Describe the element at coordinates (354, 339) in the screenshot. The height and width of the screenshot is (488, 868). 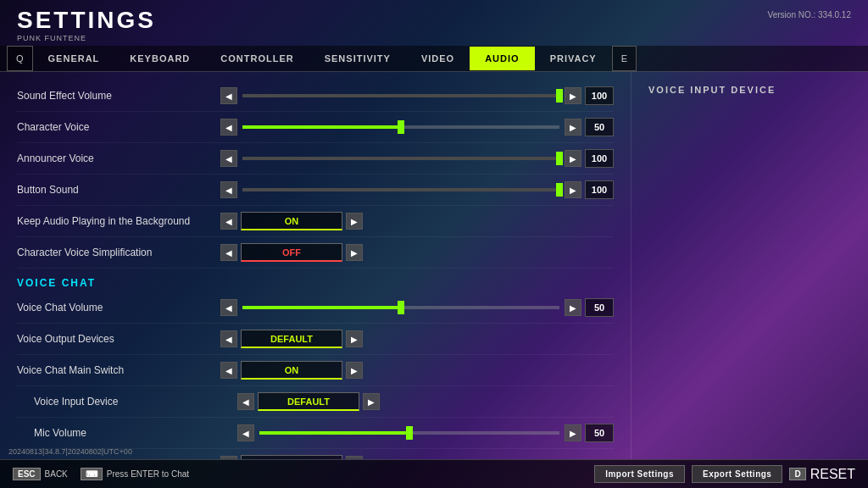
I see `increment-voice-output: ▶` at that location.